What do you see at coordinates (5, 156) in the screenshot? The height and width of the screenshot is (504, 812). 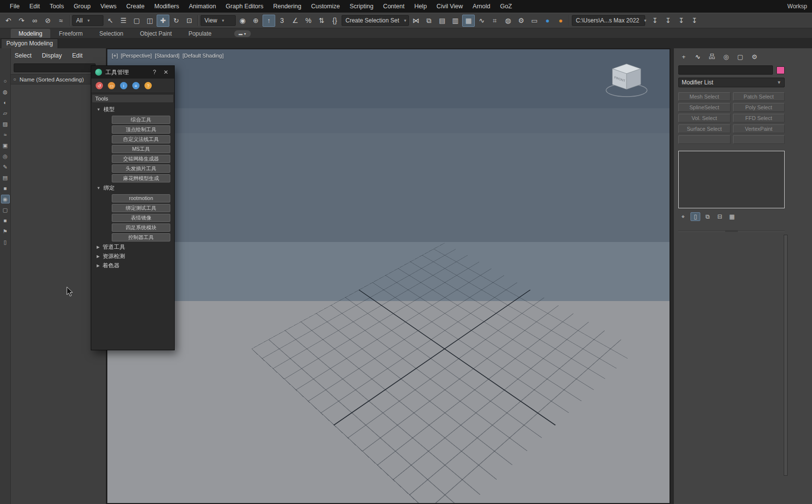 I see `explorer-tool-8-icon: ◎` at bounding box center [5, 156].